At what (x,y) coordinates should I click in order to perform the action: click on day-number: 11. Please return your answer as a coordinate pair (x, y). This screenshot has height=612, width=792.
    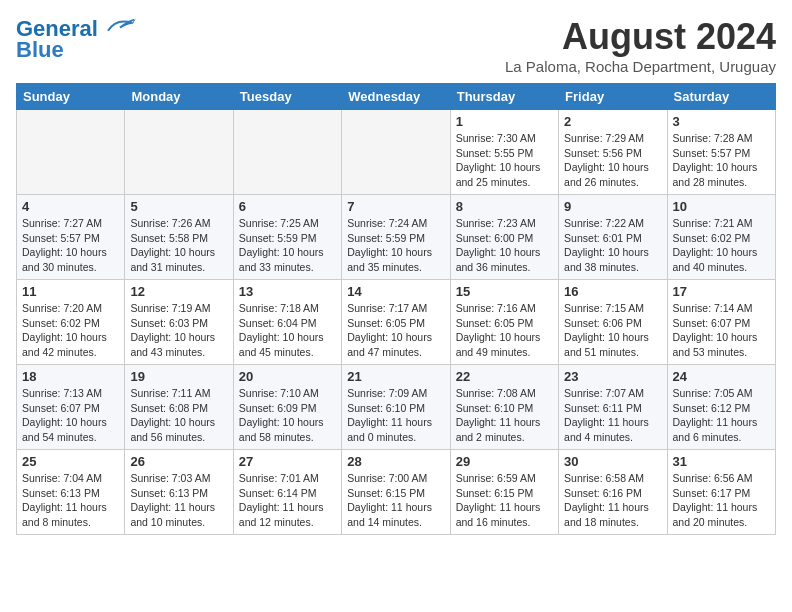
    Looking at the image, I should click on (70, 292).